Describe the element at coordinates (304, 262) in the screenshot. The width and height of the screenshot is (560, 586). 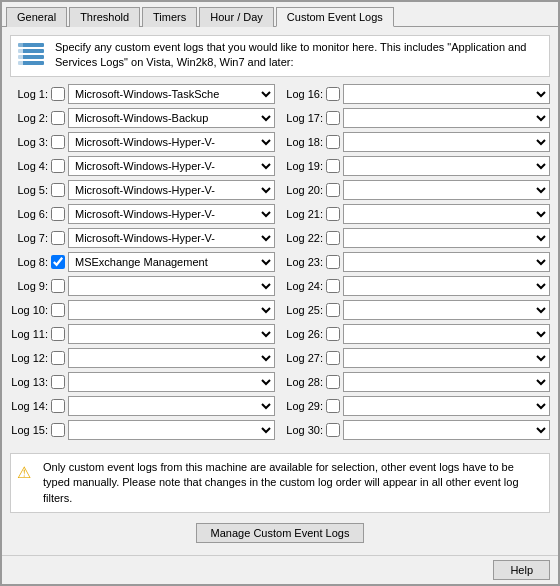
I see `log-label-right-23: Log 23:` at that location.